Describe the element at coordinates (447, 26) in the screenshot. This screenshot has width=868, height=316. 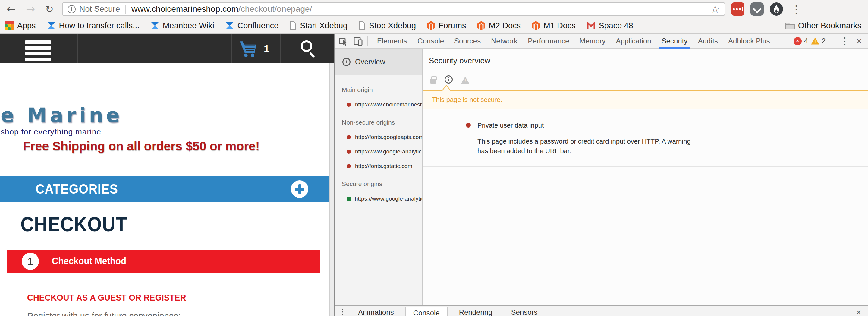
I see `bookmark-forums: Forums` at that location.